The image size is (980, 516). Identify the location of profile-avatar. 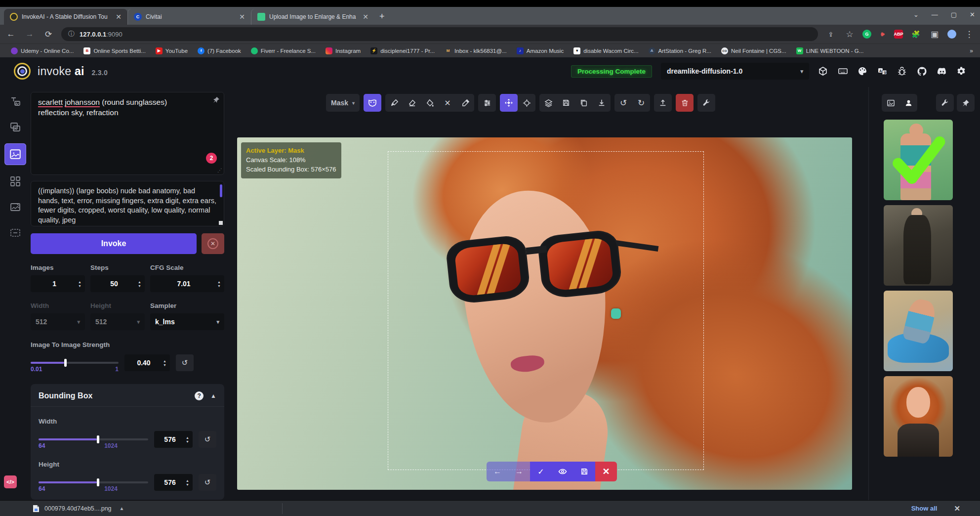
(952, 34).